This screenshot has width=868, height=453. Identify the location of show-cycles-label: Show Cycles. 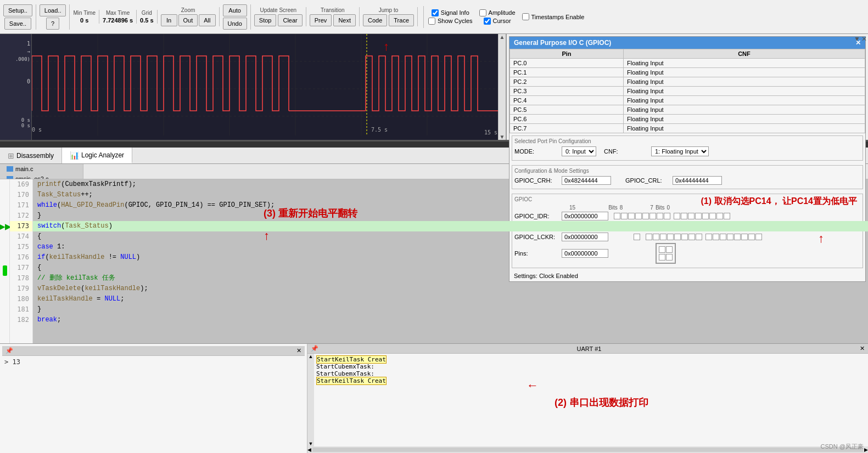
(455, 21).